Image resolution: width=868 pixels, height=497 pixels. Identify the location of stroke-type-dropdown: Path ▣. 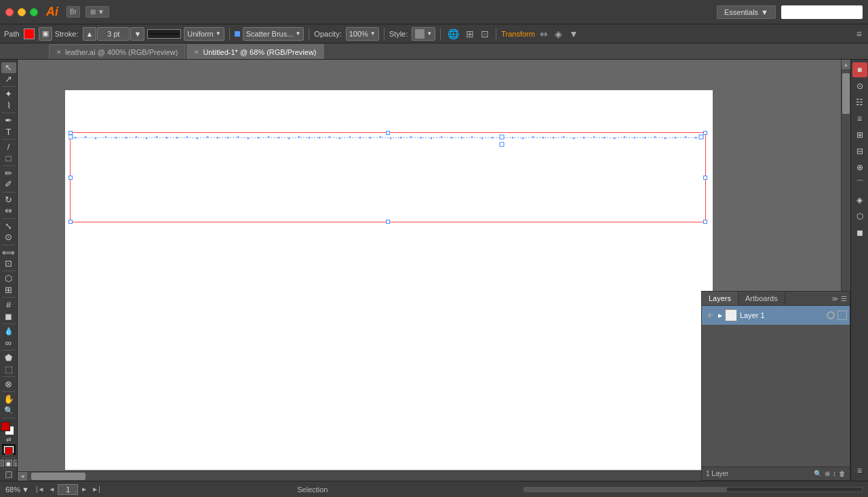
(45, 34).